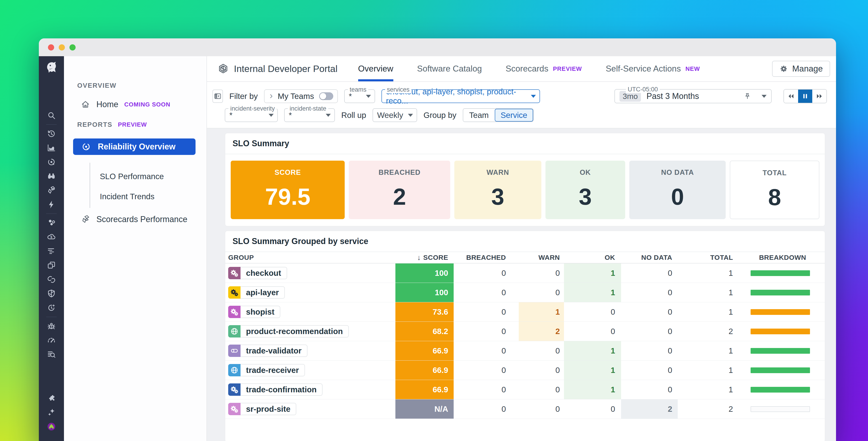  I want to click on metrics-icon, so click(51, 148).